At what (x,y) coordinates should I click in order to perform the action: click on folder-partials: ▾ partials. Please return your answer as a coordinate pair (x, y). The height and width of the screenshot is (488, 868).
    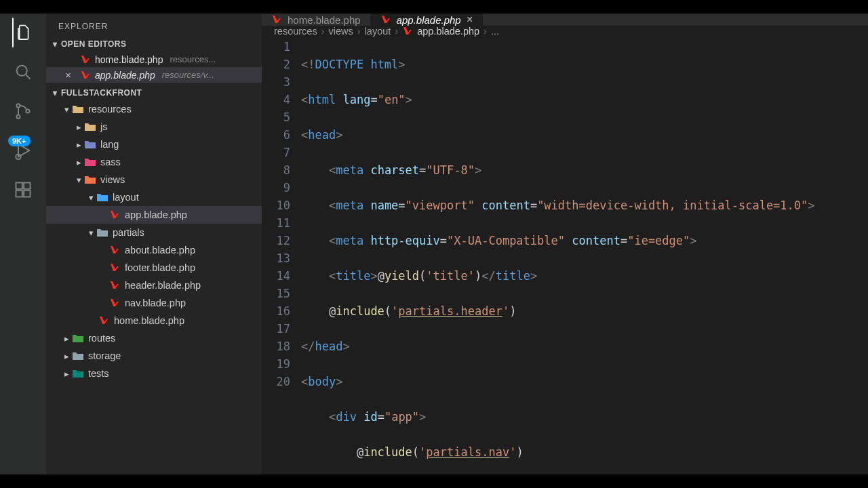
    Looking at the image, I should click on (154, 232).